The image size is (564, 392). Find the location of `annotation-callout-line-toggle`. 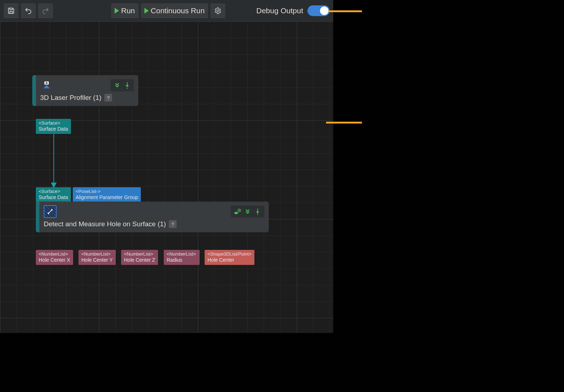

annotation-callout-line-toggle is located at coordinates (345, 11).